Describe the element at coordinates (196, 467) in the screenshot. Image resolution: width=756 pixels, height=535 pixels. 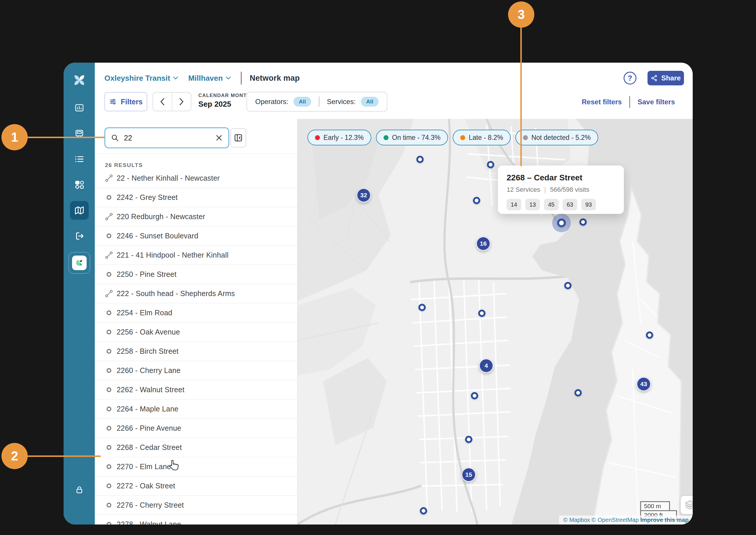
I see `list-item: 2270 - Elm Lane` at that location.